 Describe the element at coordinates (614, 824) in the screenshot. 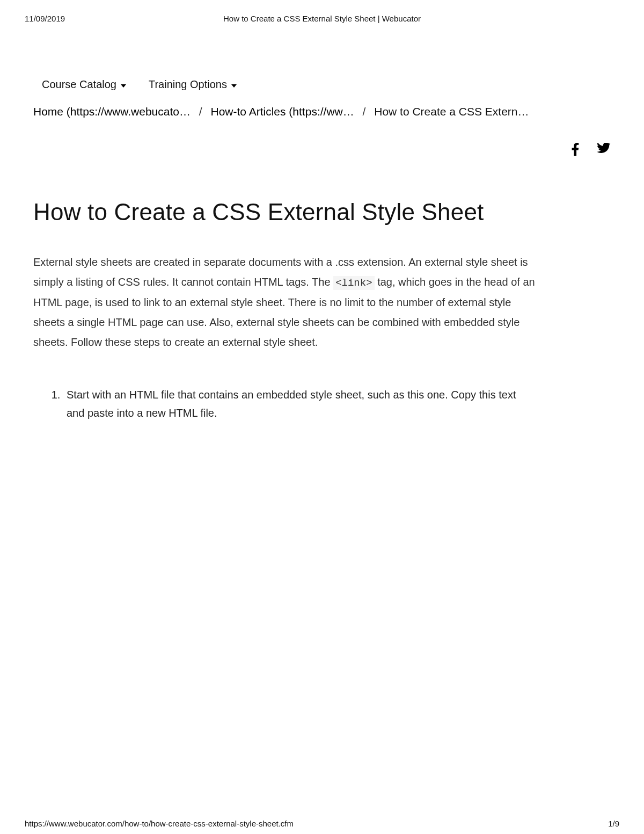

I see `print-page-indicator: 1/9` at that location.